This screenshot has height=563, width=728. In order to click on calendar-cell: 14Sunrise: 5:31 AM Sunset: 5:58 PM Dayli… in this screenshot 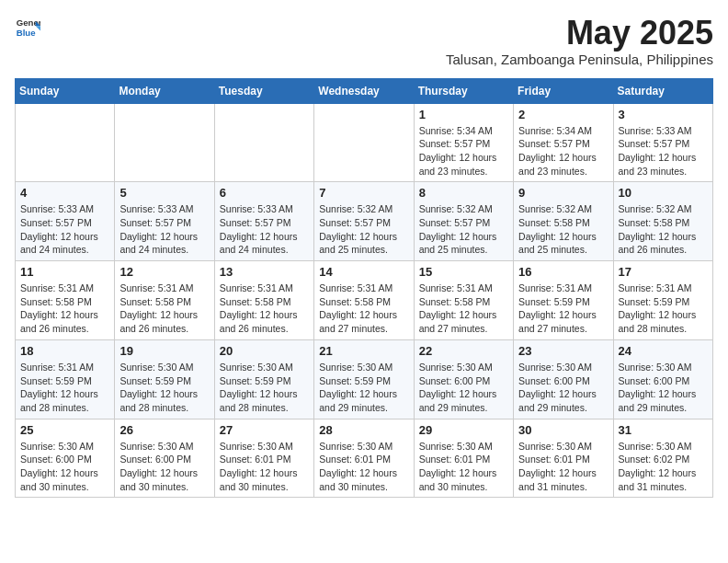, I will do `click(364, 301)`.